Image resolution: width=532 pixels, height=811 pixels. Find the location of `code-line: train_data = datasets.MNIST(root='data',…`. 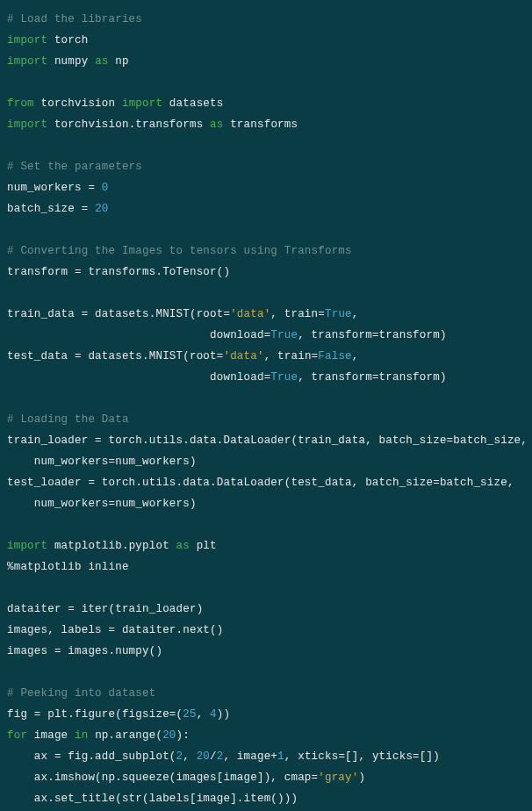

code-line: train_data = datasets.MNIST(root='data',… is located at coordinates (183, 314).